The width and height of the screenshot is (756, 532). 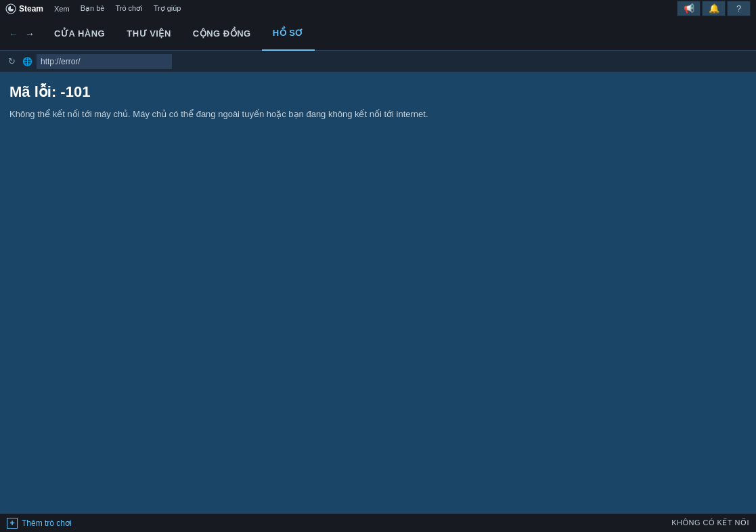 What do you see at coordinates (14, 34) in the screenshot?
I see `back-icon: ←` at bounding box center [14, 34].